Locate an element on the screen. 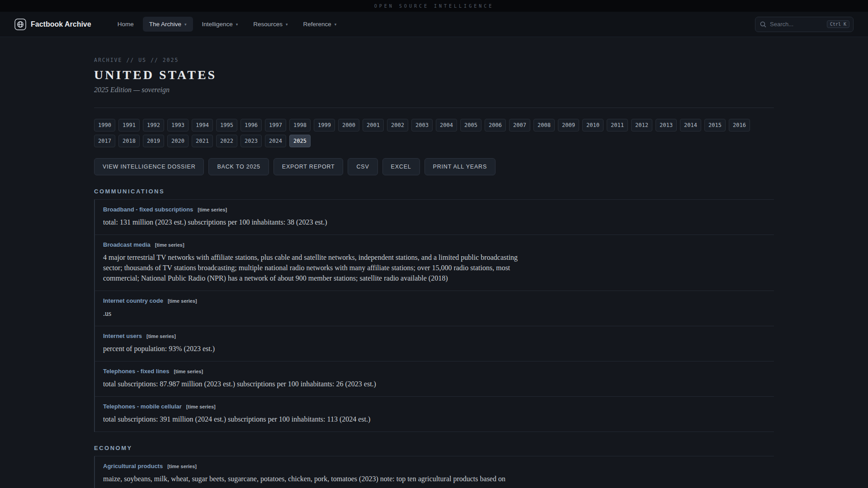 The width and height of the screenshot is (868, 488). nav-item-reference: Reference▾ is located at coordinates (320, 24).